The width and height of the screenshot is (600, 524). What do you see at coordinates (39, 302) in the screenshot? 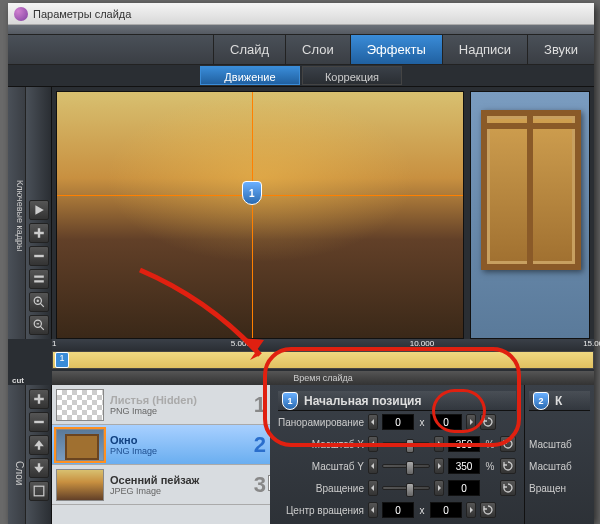
I see `zoom-in-button` at bounding box center [39, 302].